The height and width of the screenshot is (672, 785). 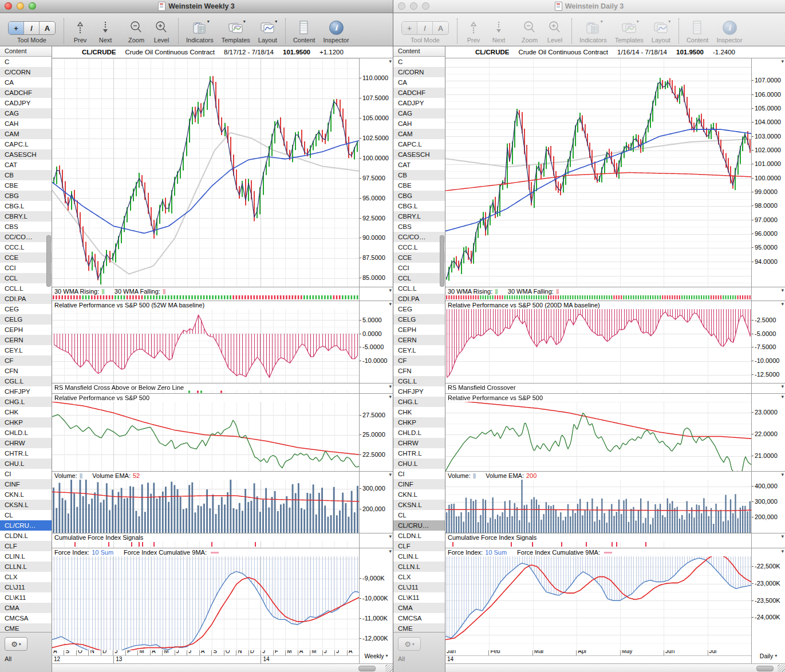 I want to click on sidebar-item: CME, so click(x=419, y=627).